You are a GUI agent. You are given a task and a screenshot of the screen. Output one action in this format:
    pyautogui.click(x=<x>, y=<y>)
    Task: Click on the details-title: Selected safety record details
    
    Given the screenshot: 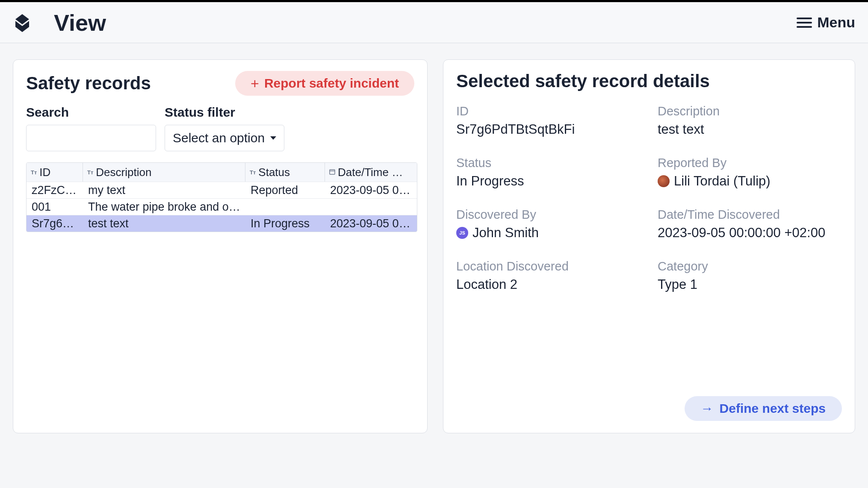 What is the action you would take?
    pyautogui.click(x=649, y=81)
    